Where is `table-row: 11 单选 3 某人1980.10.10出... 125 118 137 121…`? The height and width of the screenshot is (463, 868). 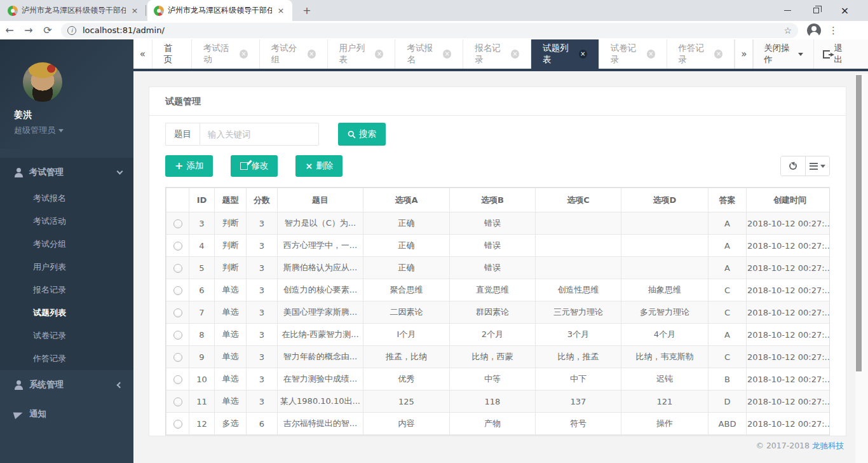
table-row: 11 单选 3 某人1980.10.10出... 125 118 137 121… is located at coordinates (498, 402).